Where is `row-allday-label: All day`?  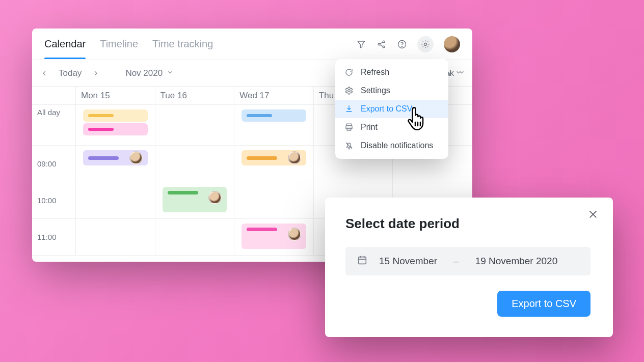 row-allday-label: All day is located at coordinates (54, 125).